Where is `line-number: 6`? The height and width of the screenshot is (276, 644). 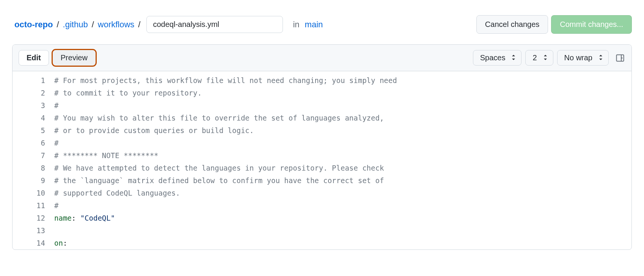
line-number: 6 is located at coordinates (33, 143).